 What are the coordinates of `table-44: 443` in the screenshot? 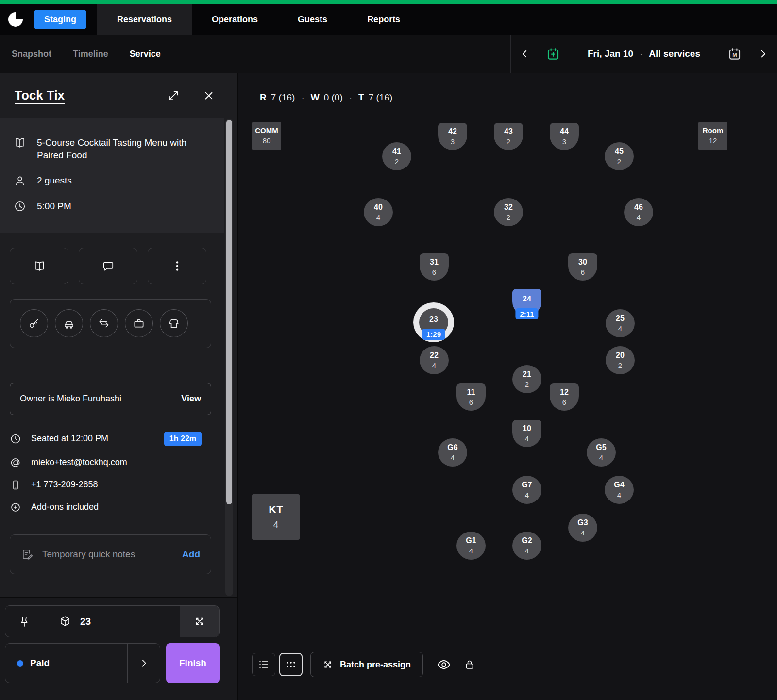 It's located at (564, 136).